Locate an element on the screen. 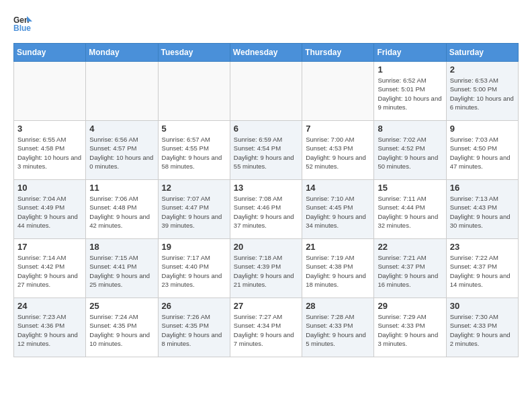 The height and width of the screenshot is (411, 532). calendar-cell: 19Sunrise: 7:17 AM Sunset: 4:40 PM Dayli… is located at coordinates (193, 269).